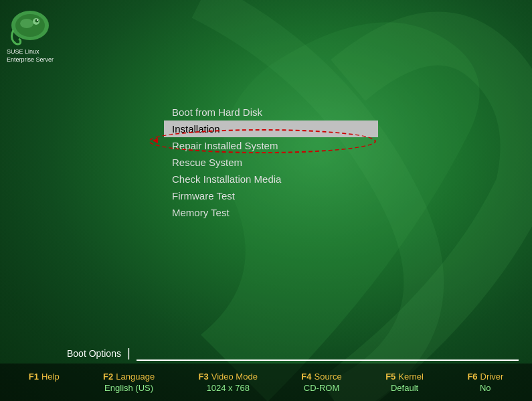 The image size is (532, 401). Describe the element at coordinates (94, 353) in the screenshot. I see `boot-options-label: Boot Options` at that location.